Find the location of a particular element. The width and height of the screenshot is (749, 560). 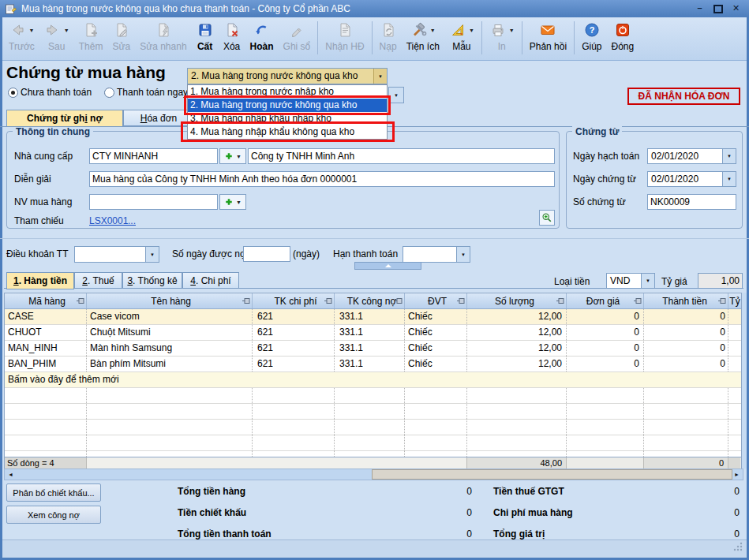

description-field: Mua hàng của Công ty TNHH Minh Anh theo … is located at coordinates (322, 179).